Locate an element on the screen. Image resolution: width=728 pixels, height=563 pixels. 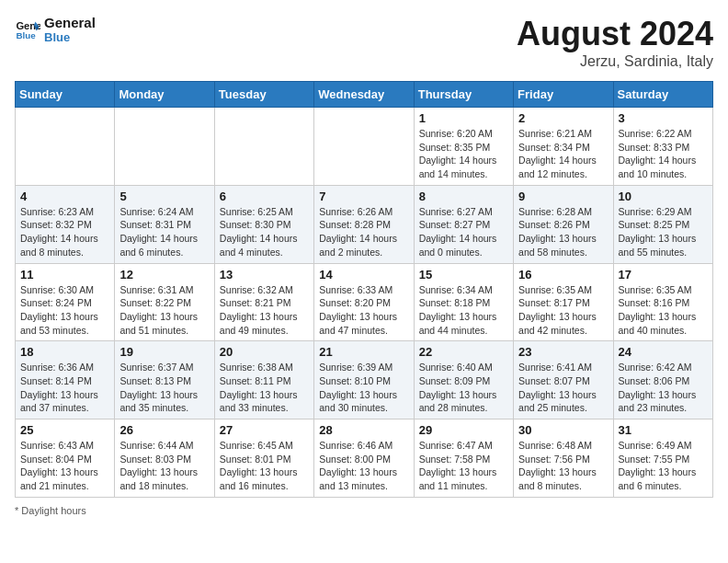
calendar-cell: 18Sunrise: 6:36 AM Sunset: 8:14 PM Dayli… is located at coordinates (65, 381).